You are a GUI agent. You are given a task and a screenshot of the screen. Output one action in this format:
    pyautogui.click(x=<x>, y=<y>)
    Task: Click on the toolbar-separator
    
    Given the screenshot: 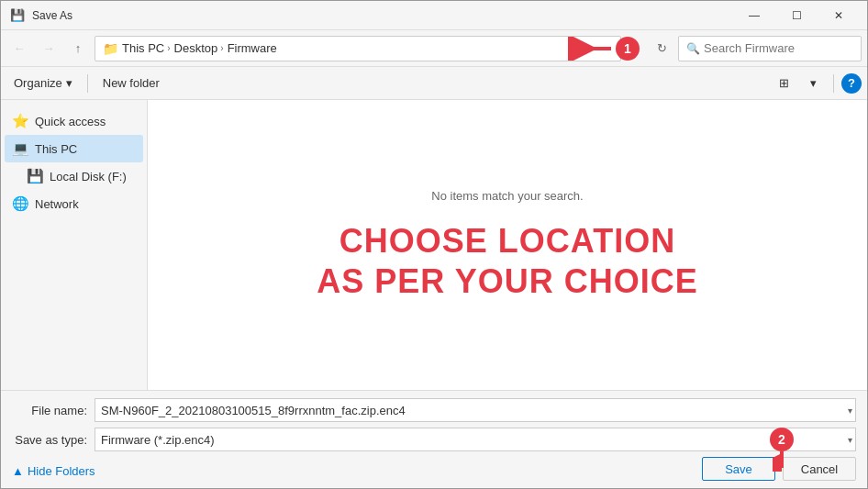 What is the action you would take?
    pyautogui.click(x=88, y=83)
    